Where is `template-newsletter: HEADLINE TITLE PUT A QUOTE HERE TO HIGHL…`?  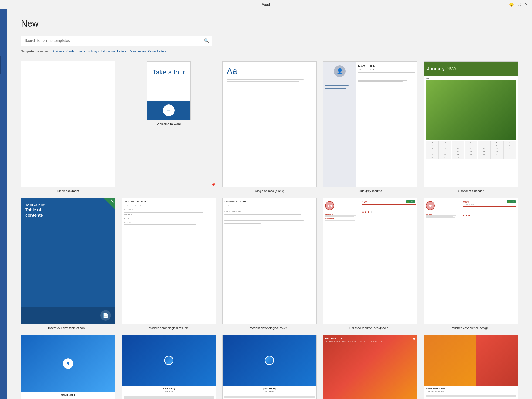 template-newsletter: HEADLINE TITLE PUT A QUOTE HERE TO HIGHL… is located at coordinates (370, 367).